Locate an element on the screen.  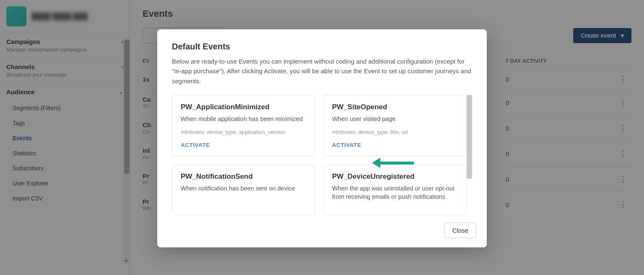
card-desc: When the app was uninstalled or user opt… is located at coordinates (395, 193).